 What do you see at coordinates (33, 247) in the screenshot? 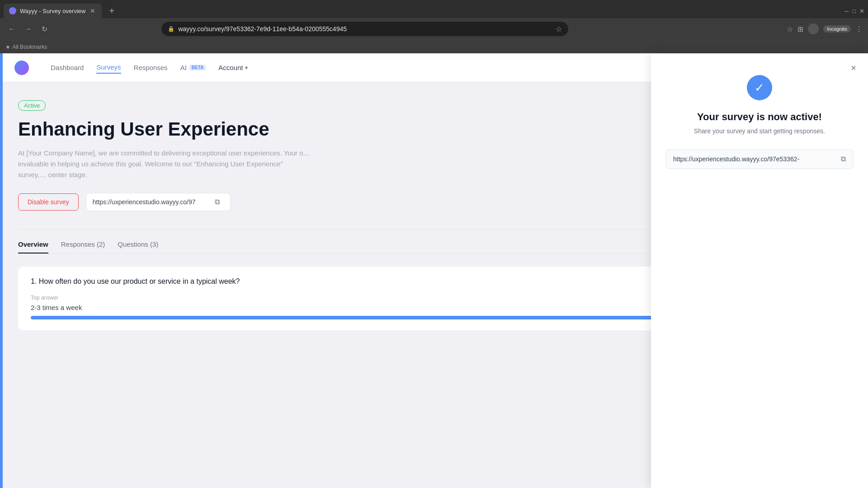
I see `tab-overview: Overview` at bounding box center [33, 247].